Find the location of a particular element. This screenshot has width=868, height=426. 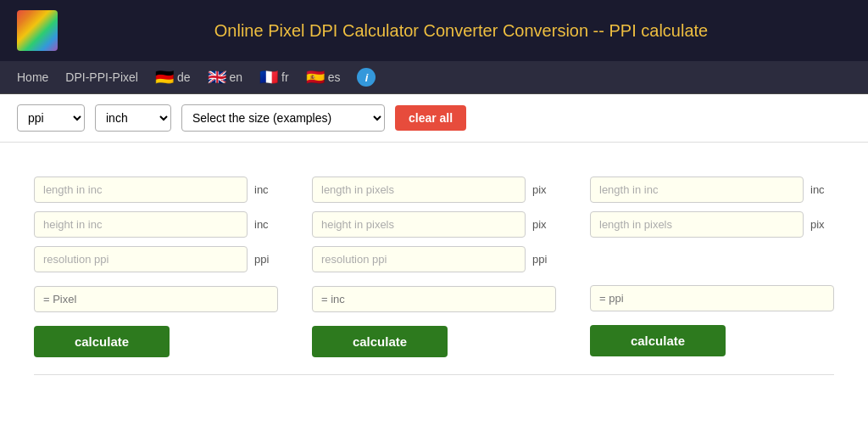

calc-3-length-pix-input is located at coordinates (697, 224).